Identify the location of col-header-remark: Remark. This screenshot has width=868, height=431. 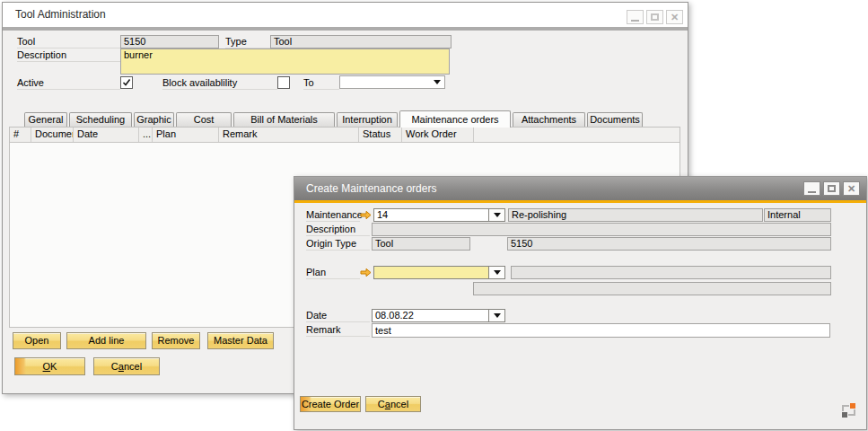
(289, 135).